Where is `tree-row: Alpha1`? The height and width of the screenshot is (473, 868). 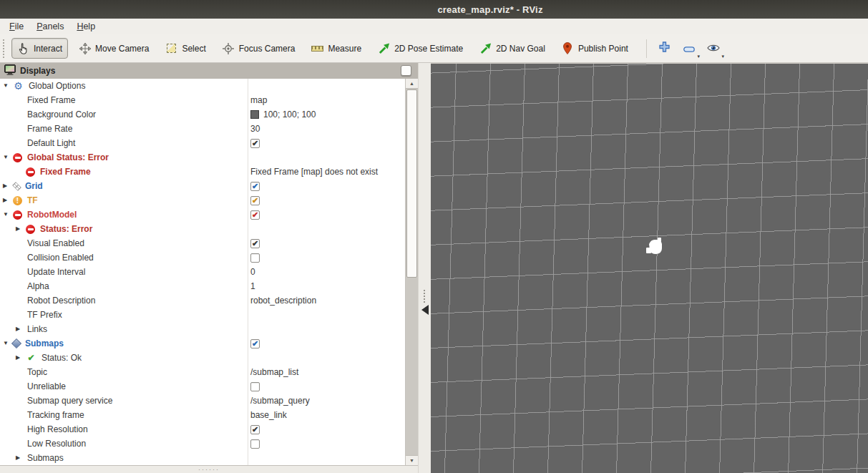
tree-row: Alpha1 is located at coordinates (203, 286).